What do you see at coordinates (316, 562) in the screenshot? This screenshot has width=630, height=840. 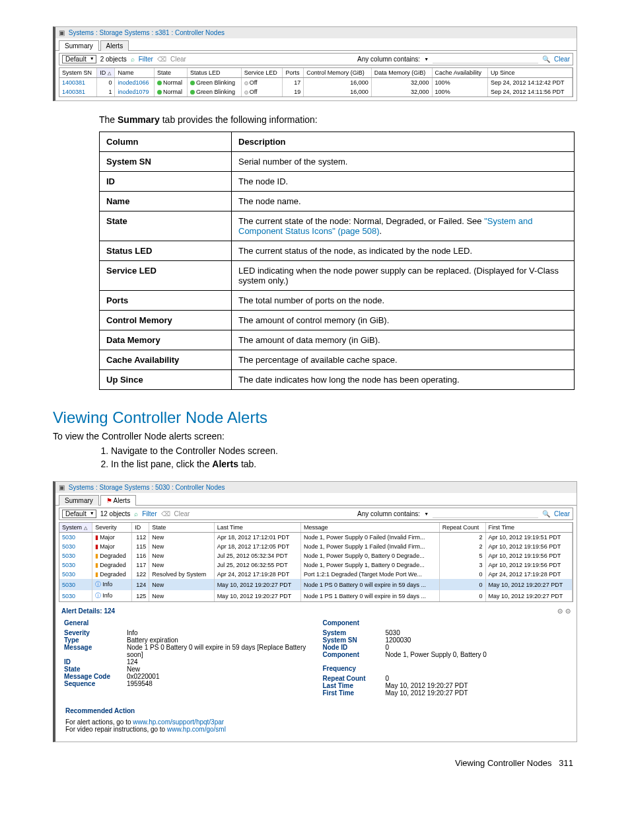 I see `alerts-grid: System △SeverityIDStateLast TimeMessageR…` at bounding box center [316, 562].